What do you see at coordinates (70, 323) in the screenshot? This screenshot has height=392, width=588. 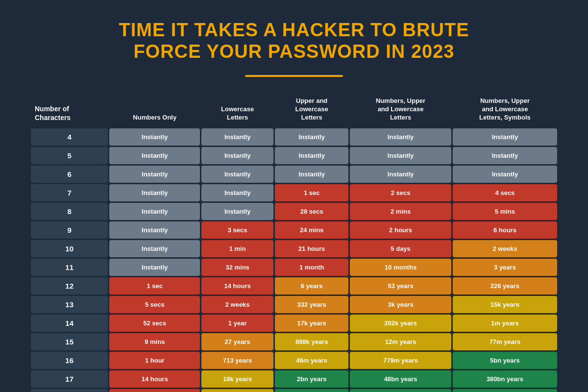 I see `cell-chars: 14` at bounding box center [70, 323].